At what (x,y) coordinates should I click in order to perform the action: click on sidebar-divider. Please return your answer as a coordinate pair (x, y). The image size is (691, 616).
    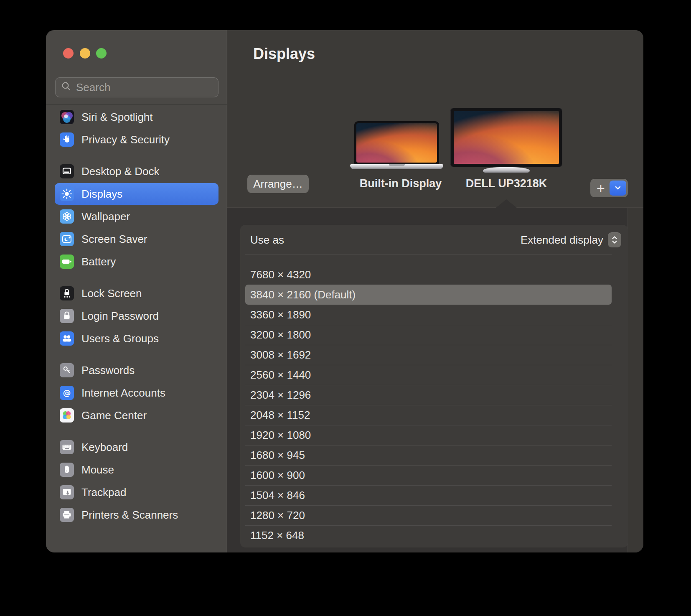
    Looking at the image, I should click on (136, 104).